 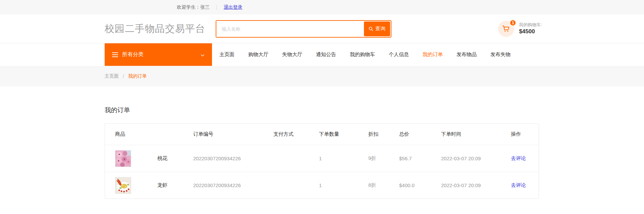 I want to click on col-action: 操作, so click(x=525, y=134).